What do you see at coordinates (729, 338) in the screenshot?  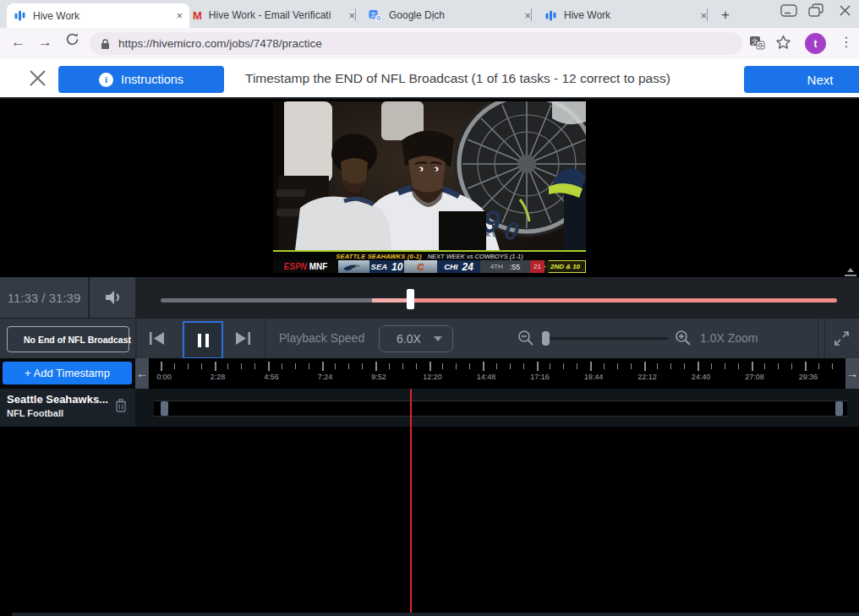 I see `zoom-level-label: 1.0X Zoom` at bounding box center [729, 338].